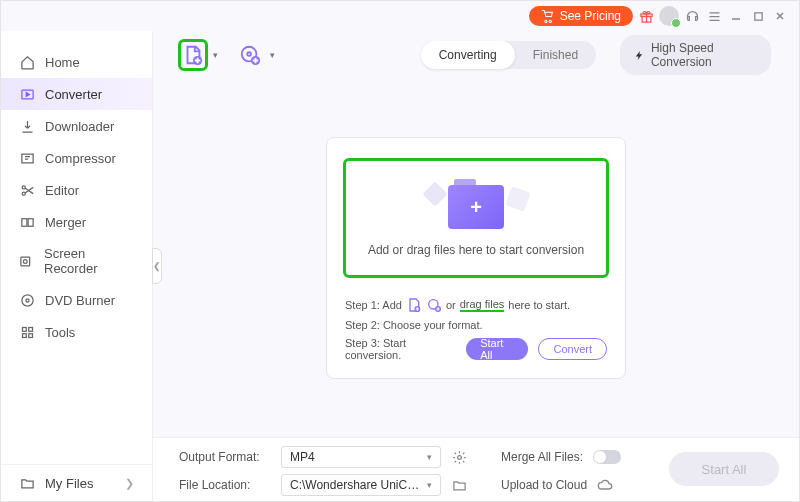  What do you see at coordinates (27, 222) in the screenshot?
I see `merge-icon` at bounding box center [27, 222].